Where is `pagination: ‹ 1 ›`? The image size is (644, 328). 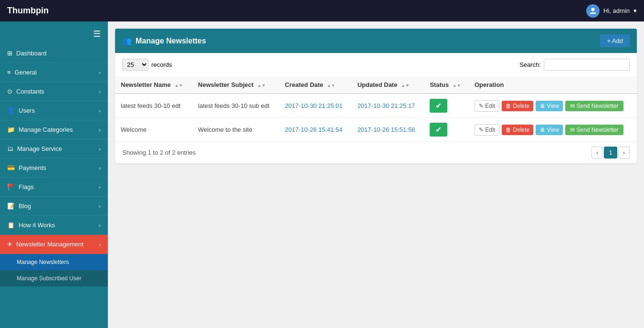 pagination: ‹ 1 › is located at coordinates (611, 153).